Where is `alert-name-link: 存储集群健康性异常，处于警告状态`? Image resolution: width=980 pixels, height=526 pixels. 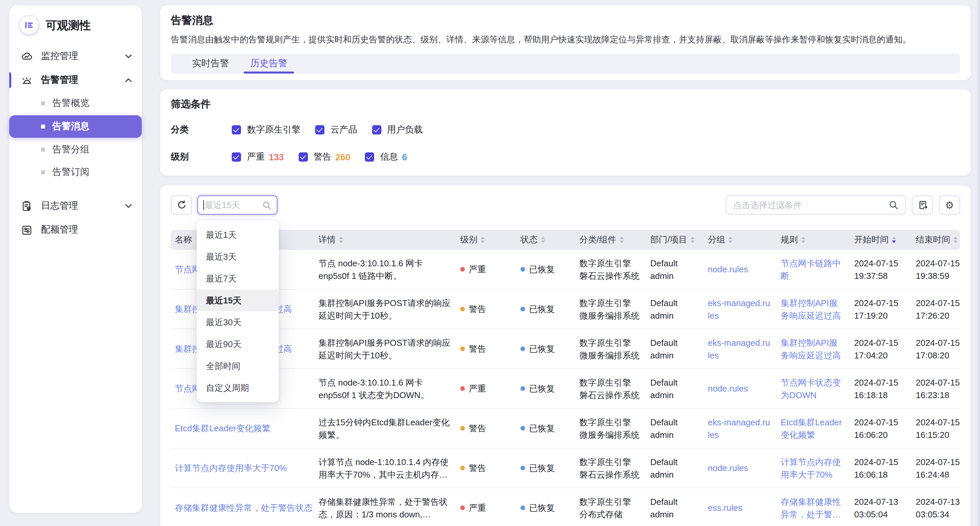
alert-name-link: 存储集群健康性异常，处于警告状态 is located at coordinates (244, 508).